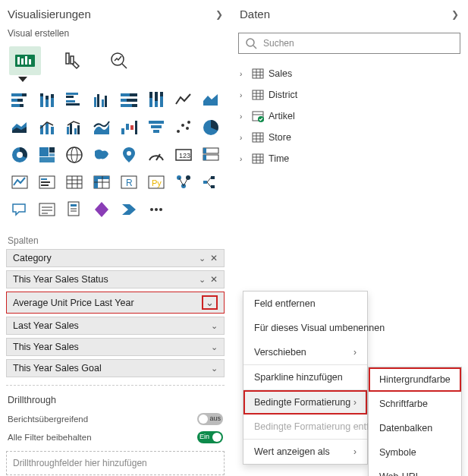 This screenshot has height=476, width=468. What do you see at coordinates (305, 352) in the screenshot?
I see `menu-item: Verschieben›` at bounding box center [305, 352].